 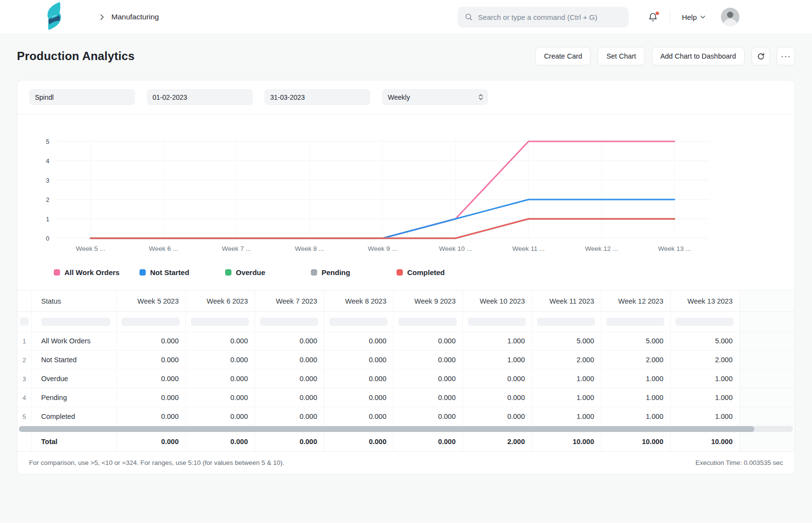 What do you see at coordinates (290, 301) in the screenshot?
I see `column-header: Week 7 2023` at bounding box center [290, 301].